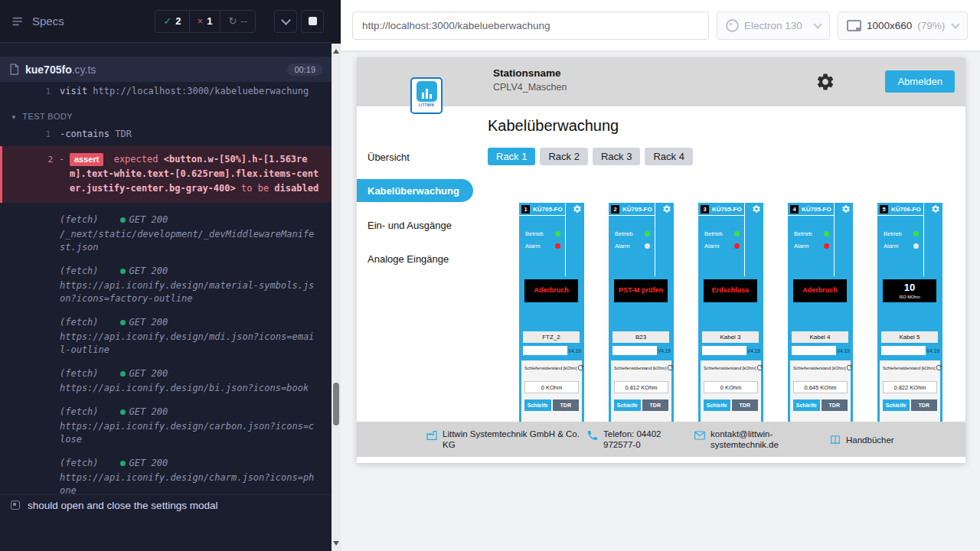  I want to click on viewport-select: 1000x660 (79%), so click(903, 26).